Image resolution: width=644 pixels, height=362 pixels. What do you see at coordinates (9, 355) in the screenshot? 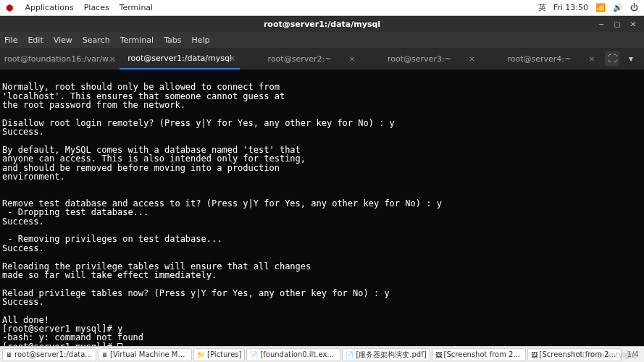
I see `terminal-icon: 🖥` at bounding box center [9, 355].